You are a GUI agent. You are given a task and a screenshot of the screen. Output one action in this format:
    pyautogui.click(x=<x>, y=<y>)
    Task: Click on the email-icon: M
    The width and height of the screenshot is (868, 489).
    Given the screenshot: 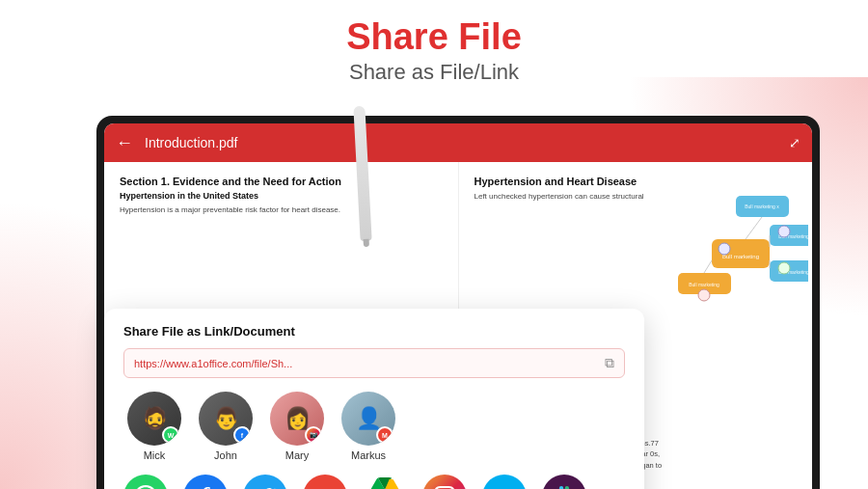 What is the action you would take?
    pyautogui.click(x=325, y=482)
    